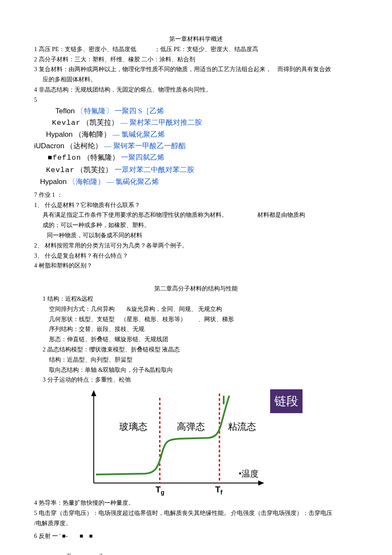 The width and height of the screenshot is (392, 555). Describe the element at coordinates (196, 80) in the screenshot. I see `ch1-p3b: 应的多相固体材料。` at that location.